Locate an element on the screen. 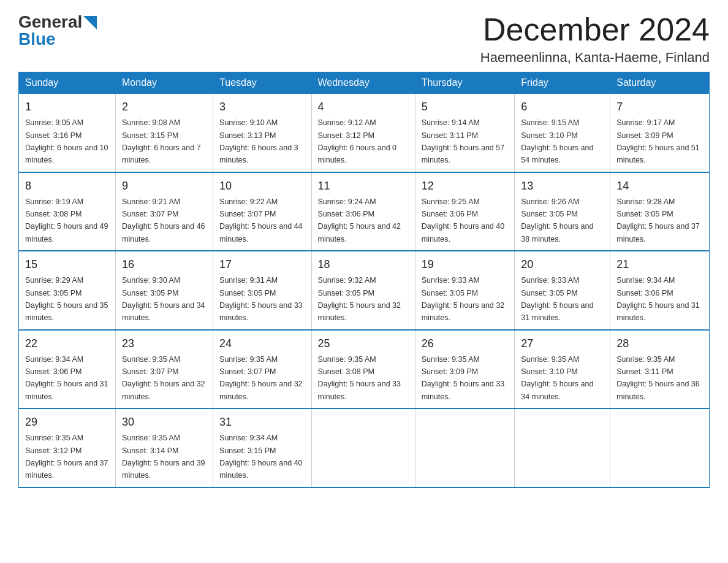 The image size is (728, 563). calendar-cell: 7 Sunrise: 9:17 AMSunset: 3:09 PMDayligh… is located at coordinates (660, 133).